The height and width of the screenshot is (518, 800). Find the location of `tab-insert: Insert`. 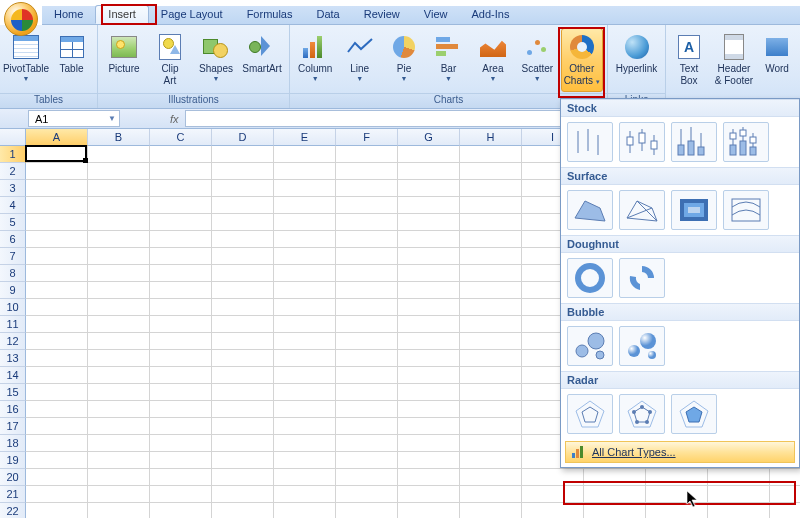

tab-insert: Insert is located at coordinates (122, 14).